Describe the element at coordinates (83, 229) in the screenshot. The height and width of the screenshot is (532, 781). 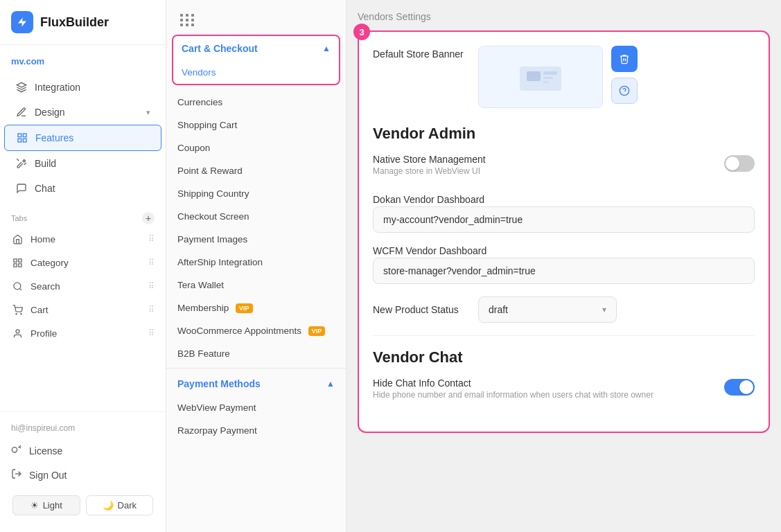
I see `sidebar-content: mv.com Integration Design ▾ Features Bu` at that location.